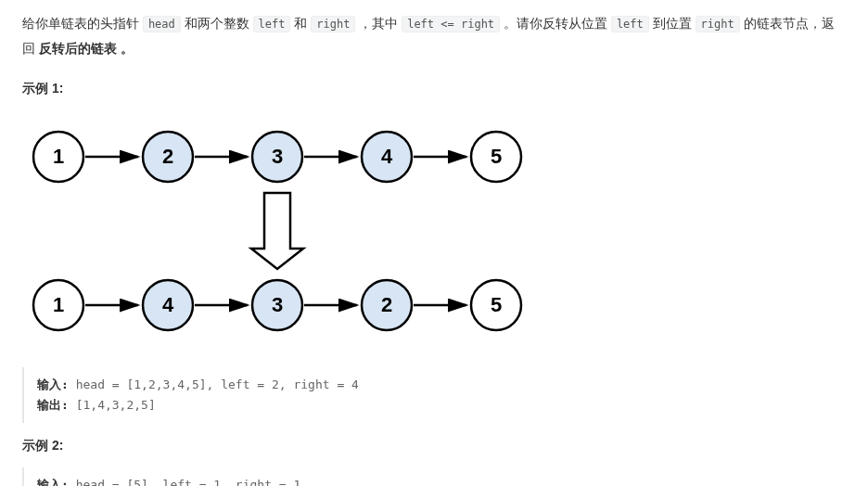 Image resolution: width=868 pixels, height=486 pixels. Describe the element at coordinates (434, 446) in the screenshot. I see `example2-title: 示例 2:` at that location.